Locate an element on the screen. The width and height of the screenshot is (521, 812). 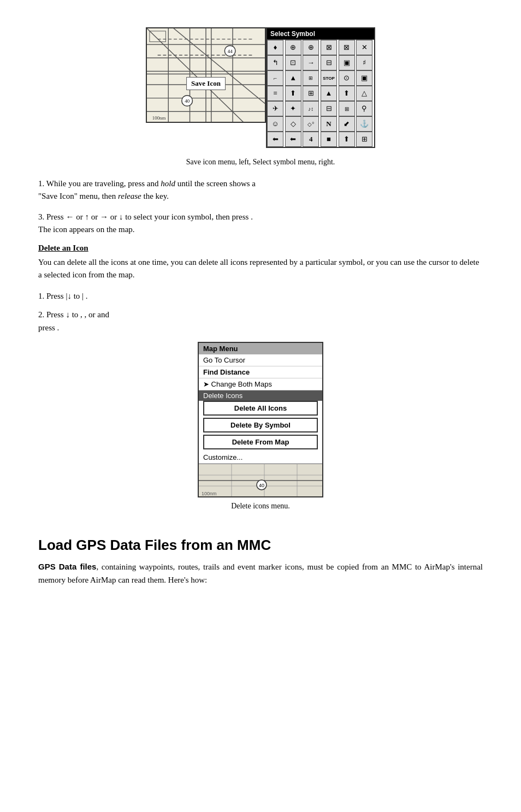
symbol-cell: ⌐ is located at coordinates (275, 78).